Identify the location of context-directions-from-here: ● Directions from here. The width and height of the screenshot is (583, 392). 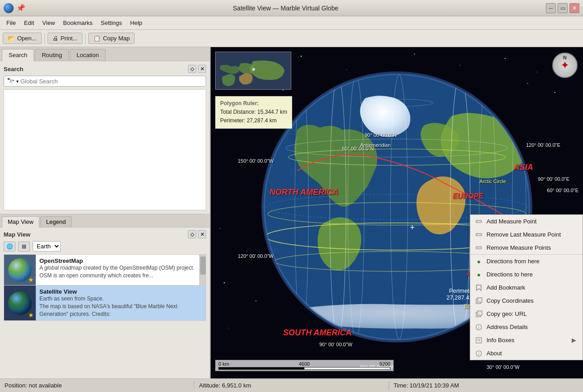
(526, 261).